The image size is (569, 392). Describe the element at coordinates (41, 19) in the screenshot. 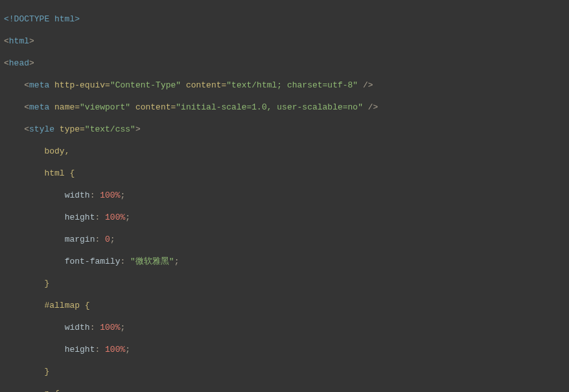

I see `doctype: <!DOCTYPE html>` at that location.